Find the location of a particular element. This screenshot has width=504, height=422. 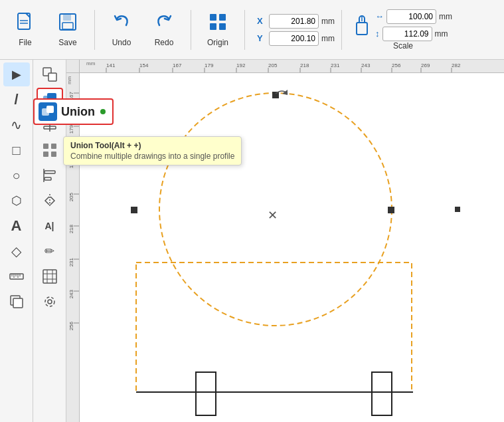

scale-h-input is located at coordinates (408, 34).